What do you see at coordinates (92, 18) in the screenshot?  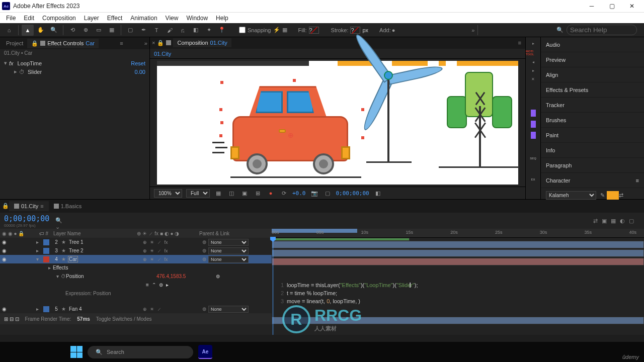 I see `menu-layer: Layer` at bounding box center [92, 18].